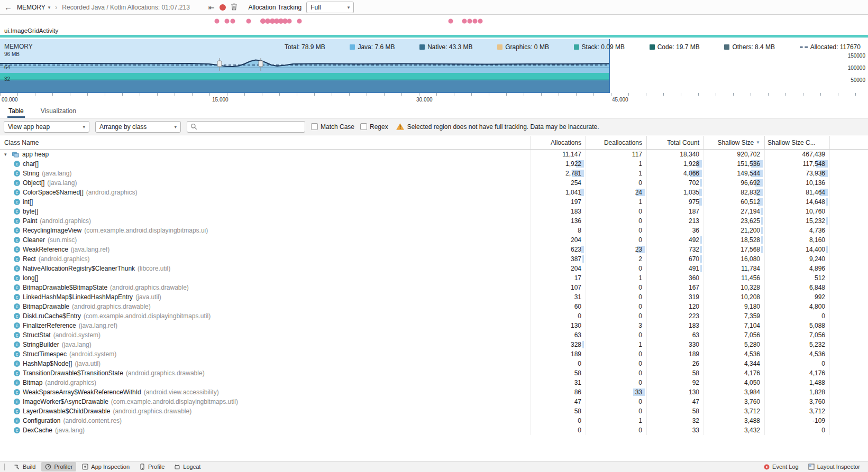 The height and width of the screenshot is (472, 868). Describe the element at coordinates (797, 173) in the screenshot. I see `value-cell: 73,936` at that location.